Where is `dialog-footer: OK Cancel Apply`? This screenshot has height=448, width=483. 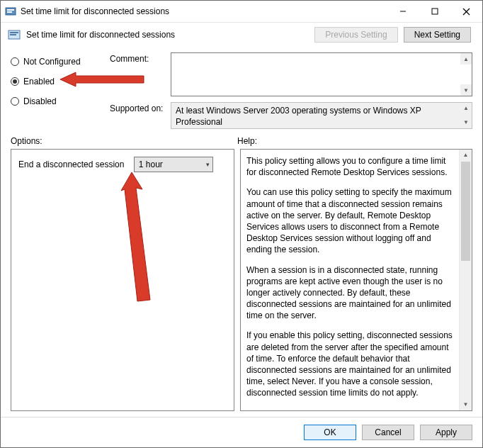 dialog-footer: OK Cancel Apply is located at coordinates (242, 432).